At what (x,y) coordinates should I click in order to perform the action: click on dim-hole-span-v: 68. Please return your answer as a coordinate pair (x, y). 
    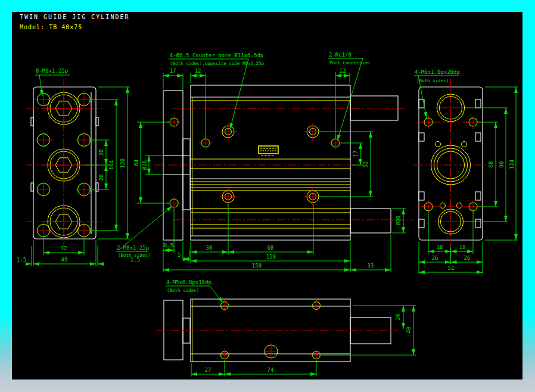
    Looking at the image, I should click on (491, 164).